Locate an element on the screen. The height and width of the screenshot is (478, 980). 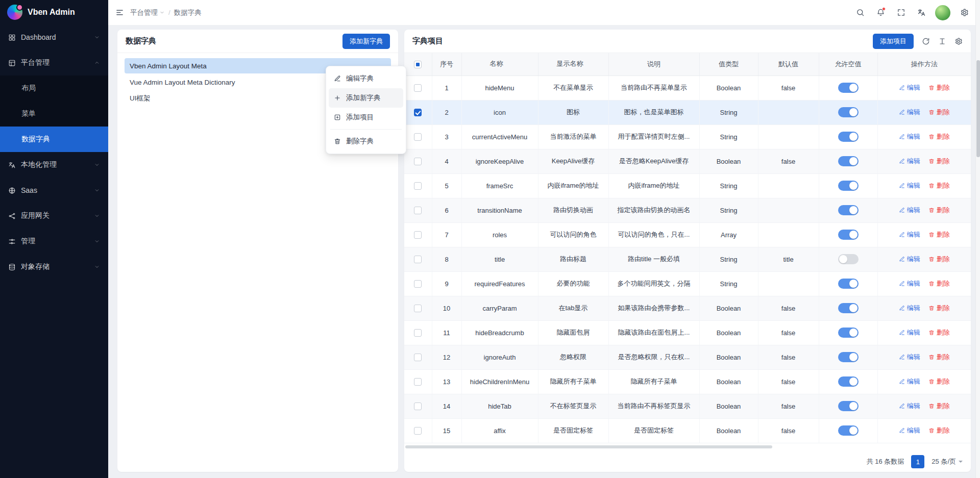
table-row: 14hideTab不在标签页显示当前路由不再标签页显示Booleanfalse编… is located at coordinates (688, 406).